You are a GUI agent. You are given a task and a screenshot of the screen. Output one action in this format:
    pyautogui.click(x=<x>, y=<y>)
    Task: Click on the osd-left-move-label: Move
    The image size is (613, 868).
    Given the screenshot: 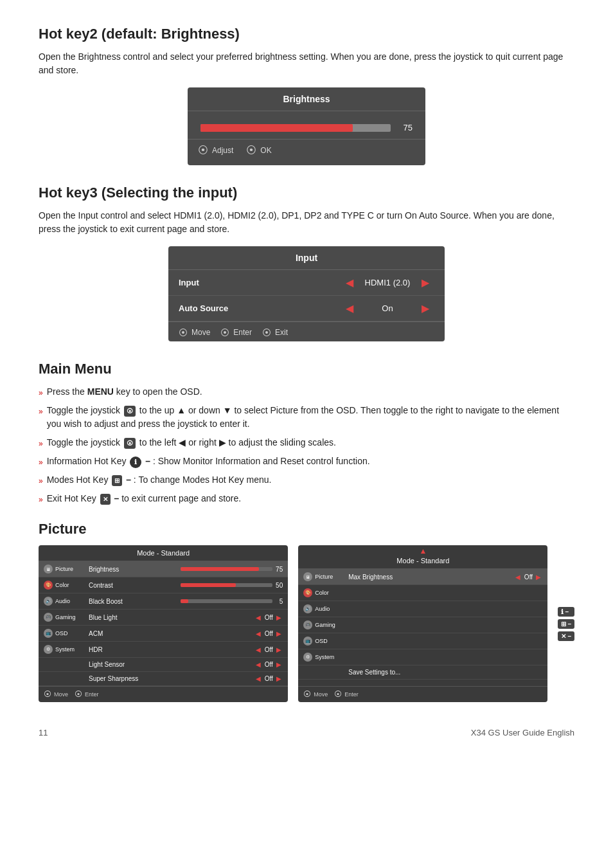 What is the action you would take?
    pyautogui.click(x=61, y=694)
    